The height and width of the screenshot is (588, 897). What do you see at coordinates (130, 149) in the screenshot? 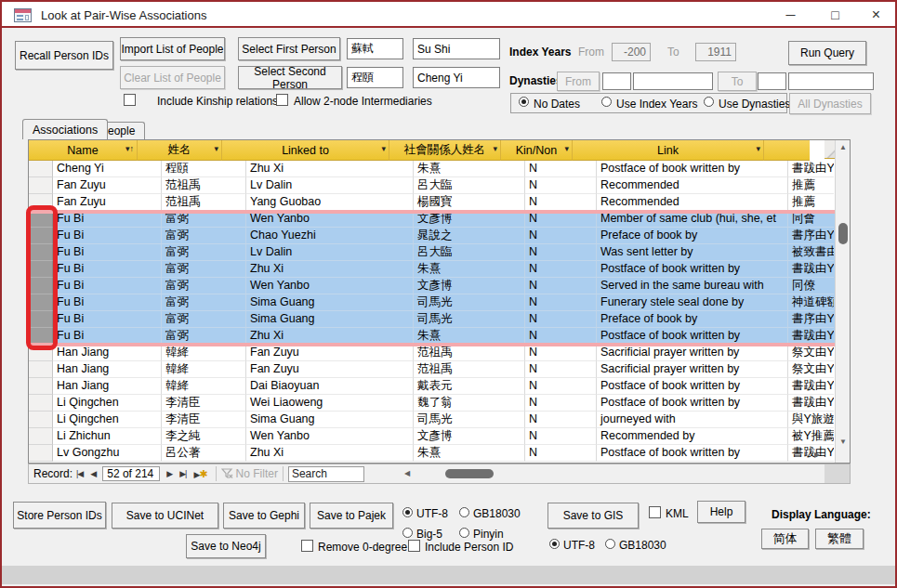
I see `sort-asc-filter-icon: ▾↑` at bounding box center [130, 149].